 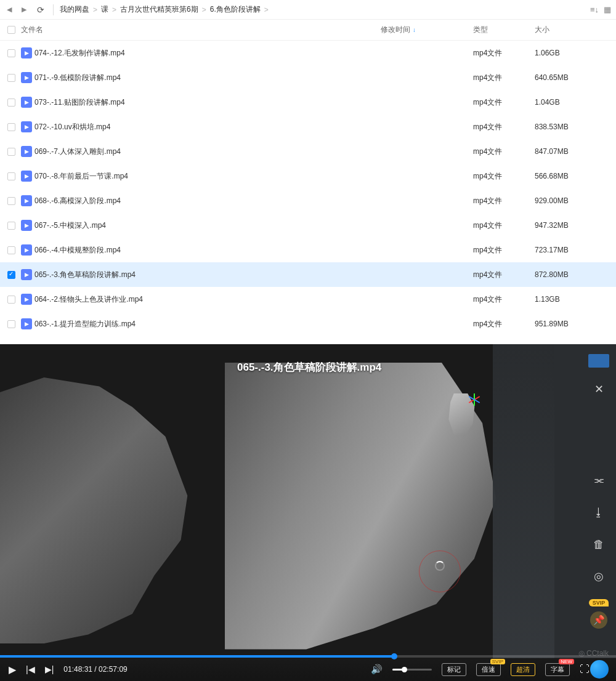 What do you see at coordinates (427, 30) in the screenshot?
I see `header-date: 修改时间↓` at bounding box center [427, 30].